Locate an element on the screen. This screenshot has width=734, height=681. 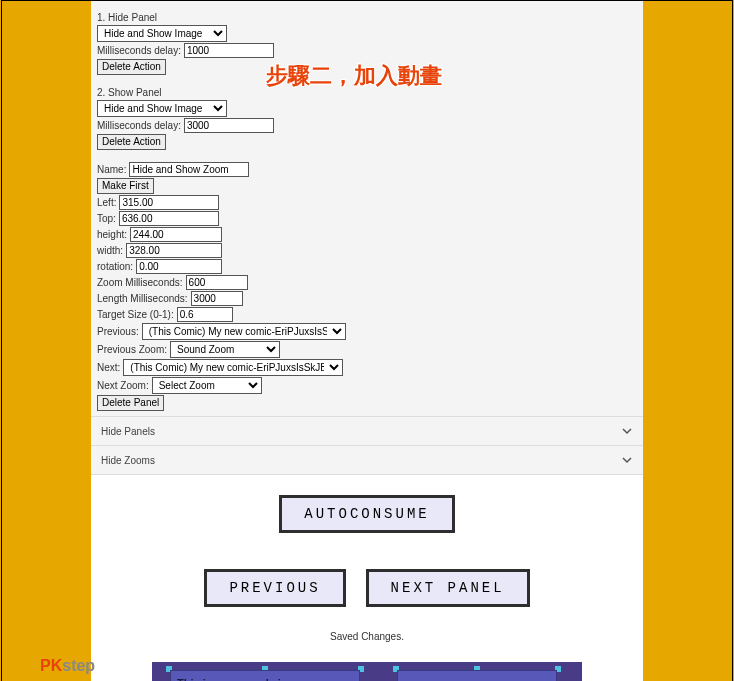
next-zoom-select: Select Zoom is located at coordinates (207, 386).